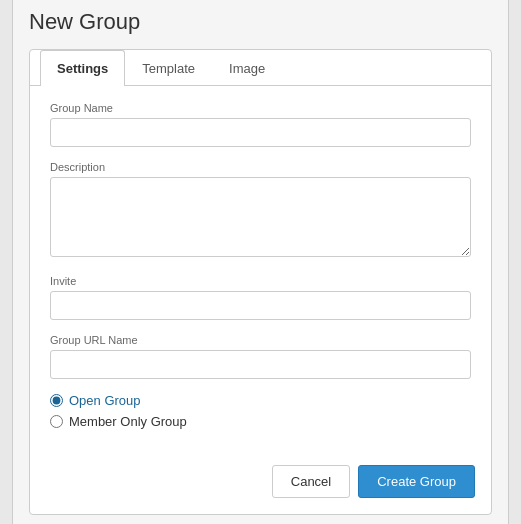  I want to click on radio-open-input, so click(56, 400).